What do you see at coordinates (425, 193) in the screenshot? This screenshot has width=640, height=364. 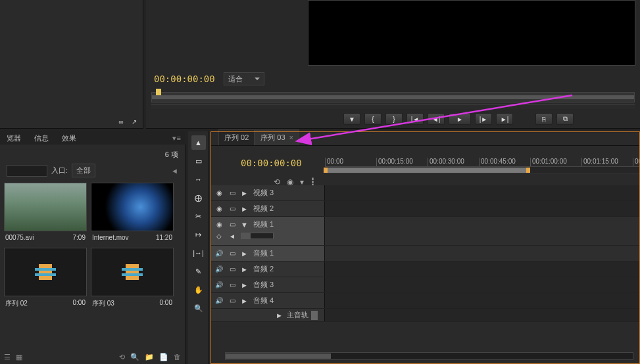 I see `video-track: ◉▭►视频 3` at bounding box center [425, 193].